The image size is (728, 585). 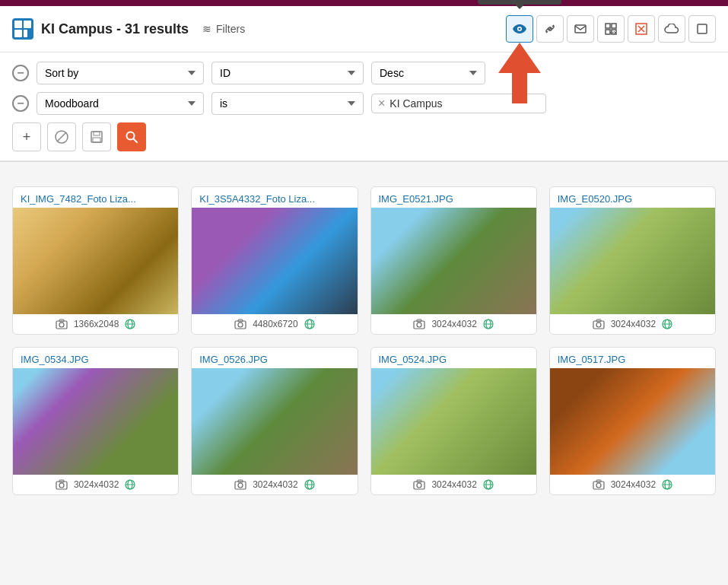 I want to click on image-card: IMG_E0520.JPG 3024x4032, so click(x=633, y=260).